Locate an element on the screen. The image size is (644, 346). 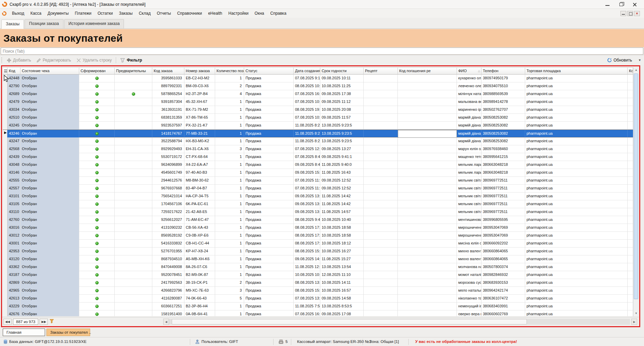
cell-srok: 13.08.2025 13:54 is located at coordinates (342, 267).